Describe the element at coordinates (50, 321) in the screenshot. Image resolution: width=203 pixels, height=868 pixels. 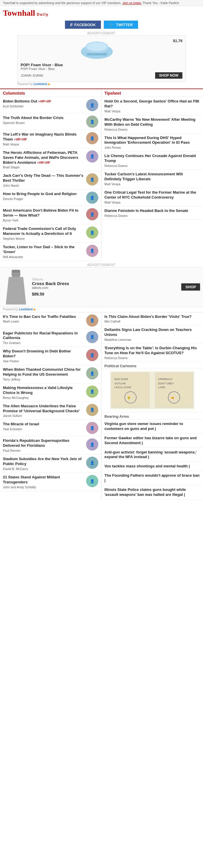
I see `lower-left-item: It's Time to Ban Cars for Traffic Fatali…` at that location.